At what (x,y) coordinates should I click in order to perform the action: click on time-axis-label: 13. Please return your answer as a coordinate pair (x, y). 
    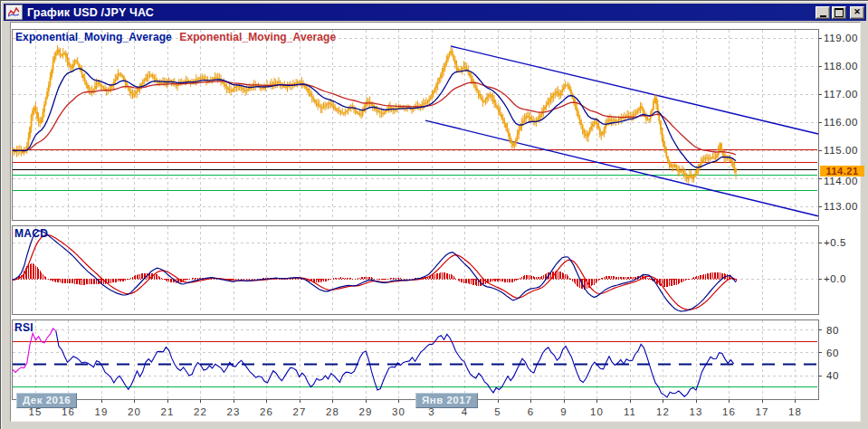
    Looking at the image, I should click on (696, 412).